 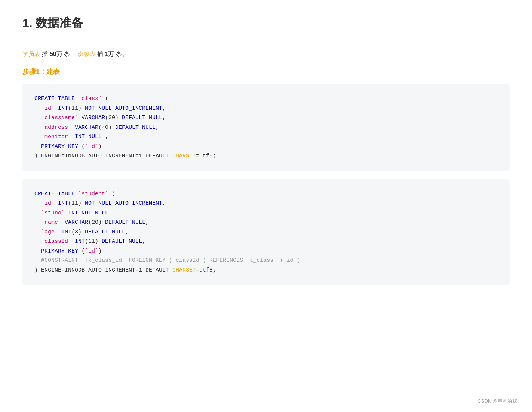 I want to click on code-line: CREATE TABLE `class` (, so click(x=266, y=99).